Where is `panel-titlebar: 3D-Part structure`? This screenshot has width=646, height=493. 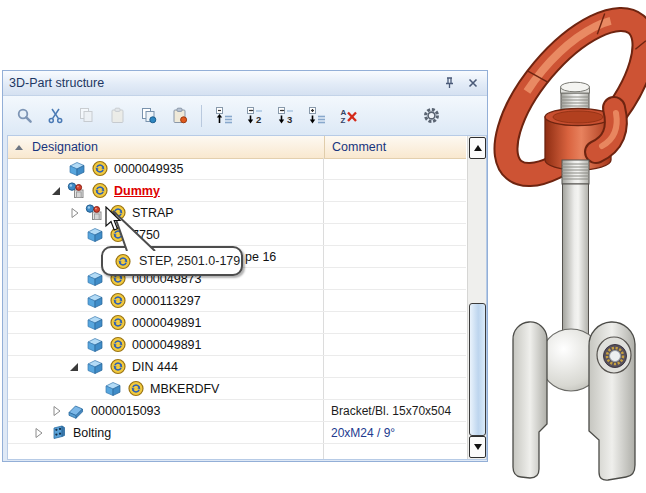 panel-titlebar: 3D-Part structure is located at coordinates (245, 84).